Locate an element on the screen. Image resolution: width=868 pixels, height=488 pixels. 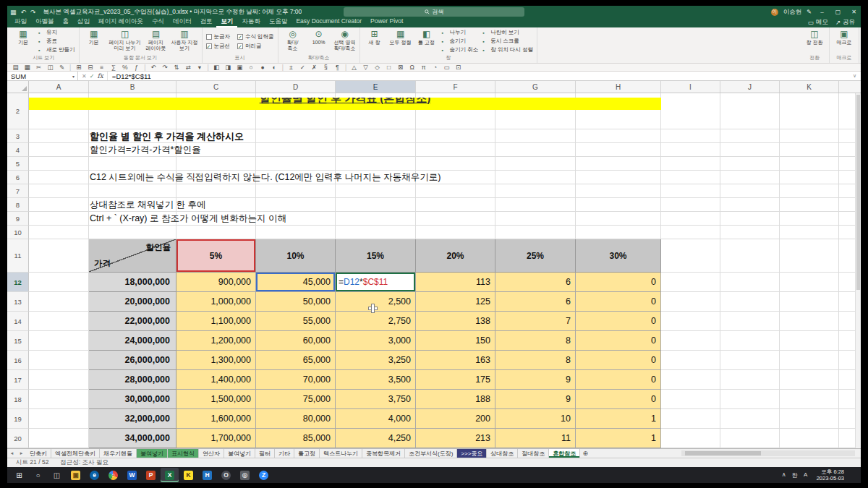
vertical-scrollbar-thumb is located at coordinates (858, 192).